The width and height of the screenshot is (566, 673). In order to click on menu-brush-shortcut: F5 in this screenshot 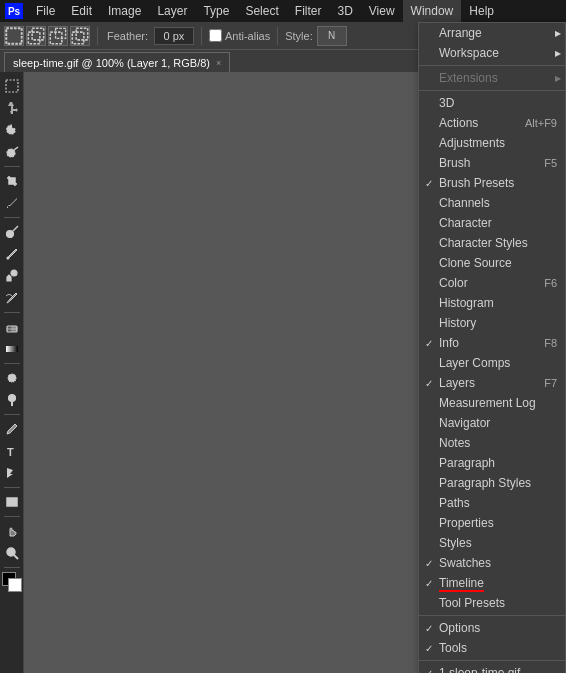, I will do `click(550, 163)`.